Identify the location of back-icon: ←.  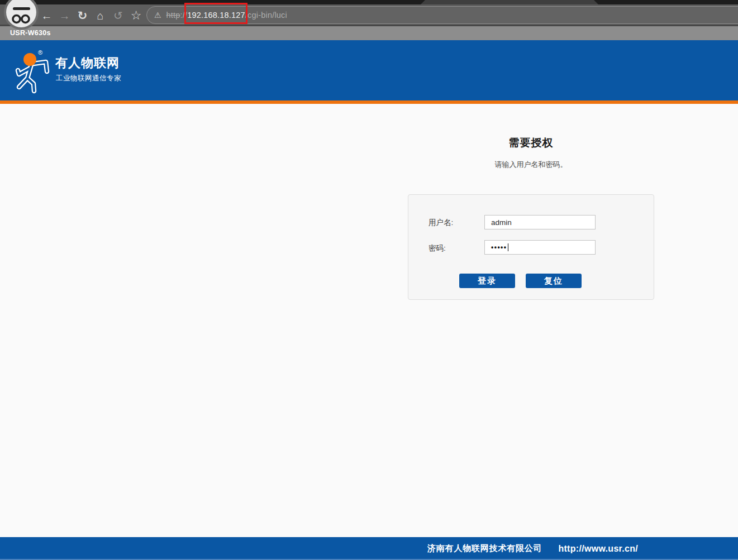
(47, 16).